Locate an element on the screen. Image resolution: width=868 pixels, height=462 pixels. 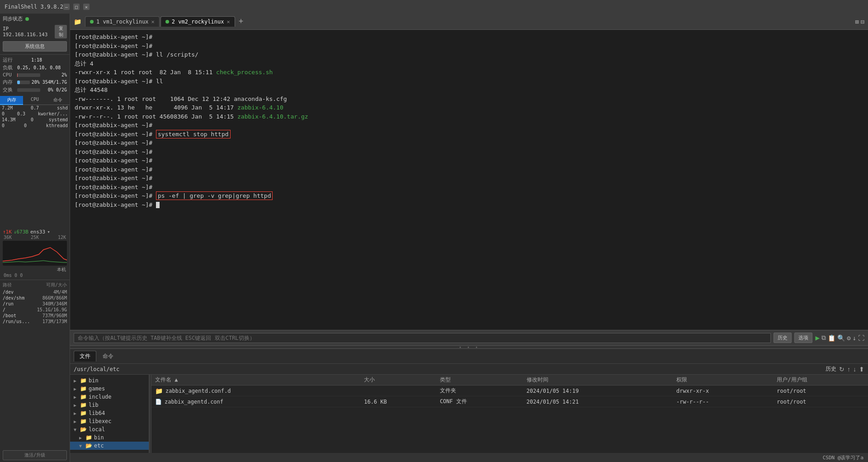
tab-vm1: 1 vm1_rockylinux ✕ is located at coordinates (122, 22).